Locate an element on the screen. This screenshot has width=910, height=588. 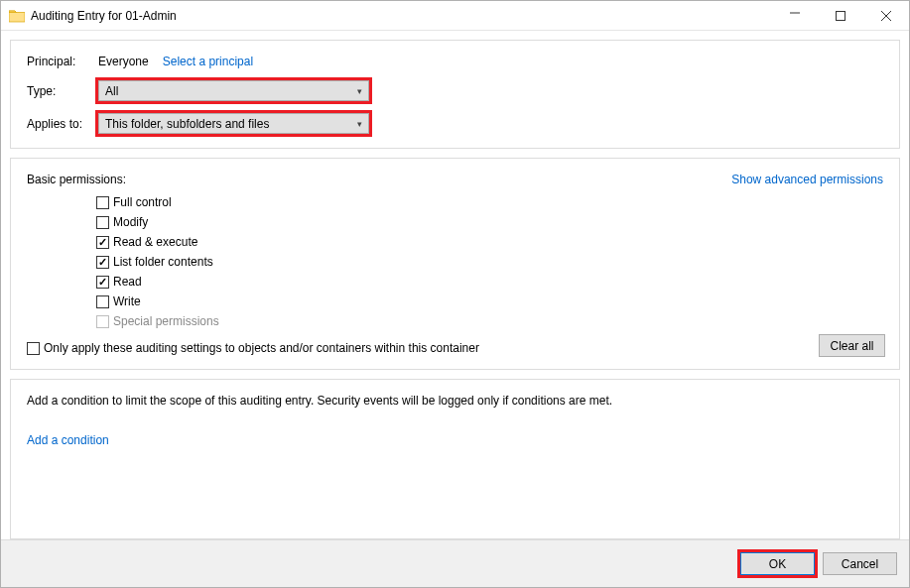
applies-to-row: Applies to: This folder, subfolders and … is located at coordinates (455, 123).